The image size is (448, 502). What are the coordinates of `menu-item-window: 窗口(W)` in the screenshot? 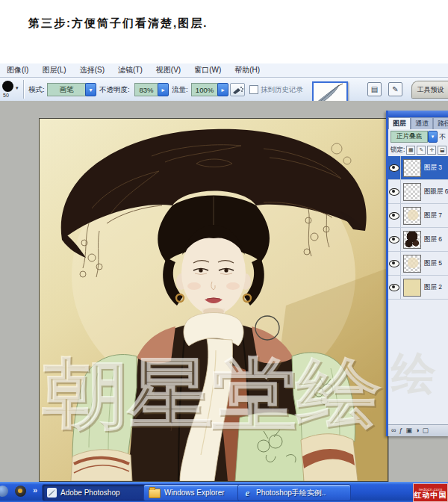 It's located at (208, 70).